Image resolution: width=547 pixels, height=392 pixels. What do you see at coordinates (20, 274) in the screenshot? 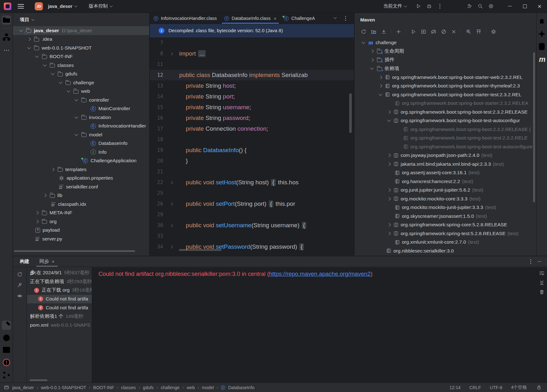
I see `refresh-icon` at bounding box center [20, 274].